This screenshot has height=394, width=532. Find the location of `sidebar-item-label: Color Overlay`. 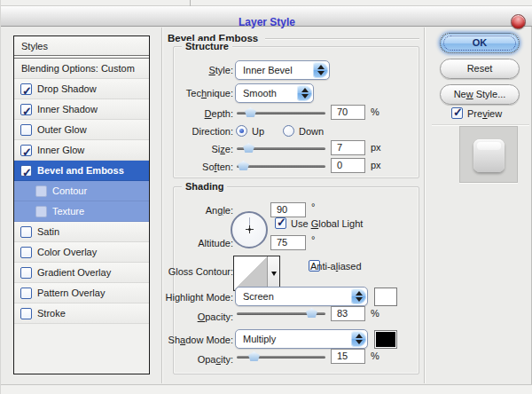

sidebar-item-label: Color Overlay is located at coordinates (67, 252).